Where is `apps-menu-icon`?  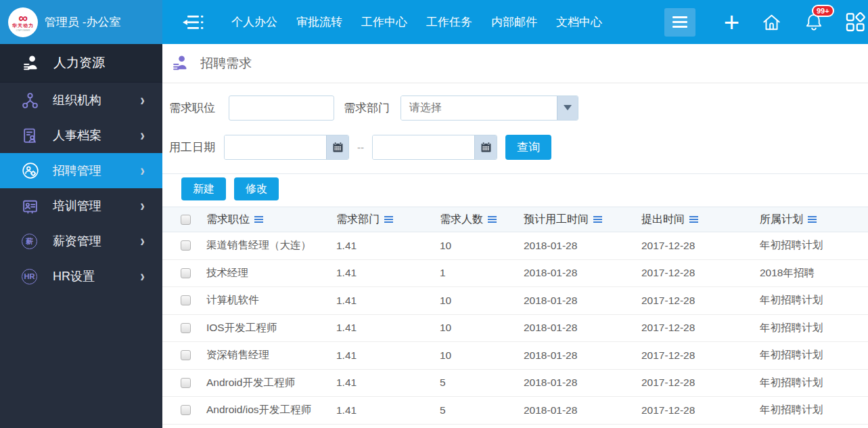 apps-menu-icon is located at coordinates (680, 22).